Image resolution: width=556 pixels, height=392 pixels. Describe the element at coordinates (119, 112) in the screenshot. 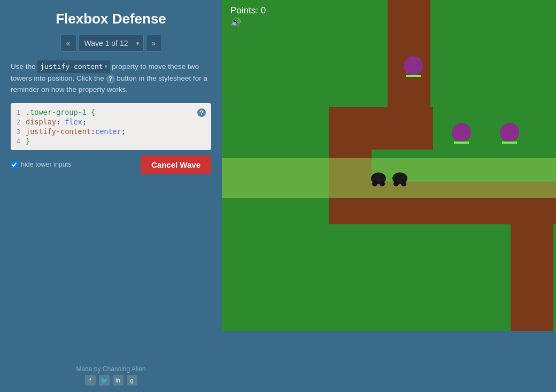

I see `line-code: .tower-group-1 {` at that location.